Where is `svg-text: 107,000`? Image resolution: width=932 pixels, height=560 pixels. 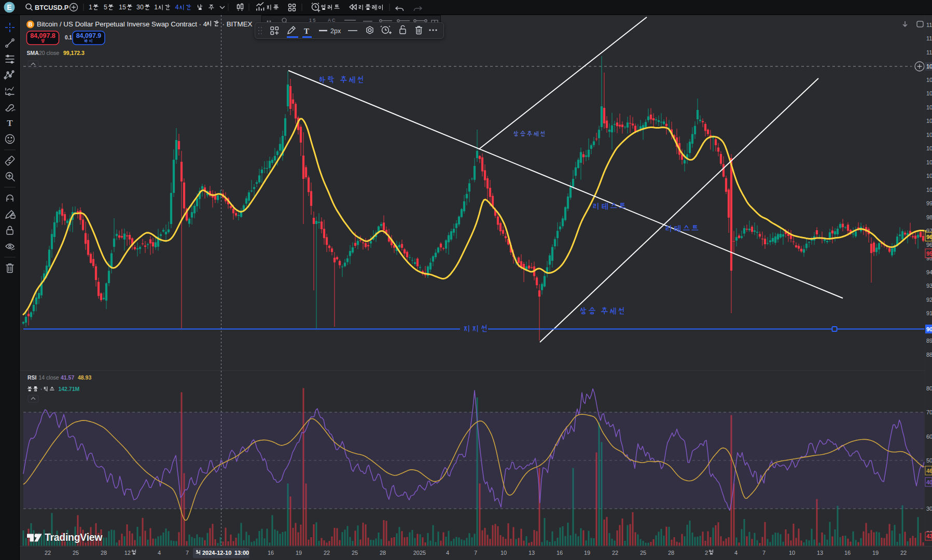
svg-text: 107,000 is located at coordinates (929, 93).